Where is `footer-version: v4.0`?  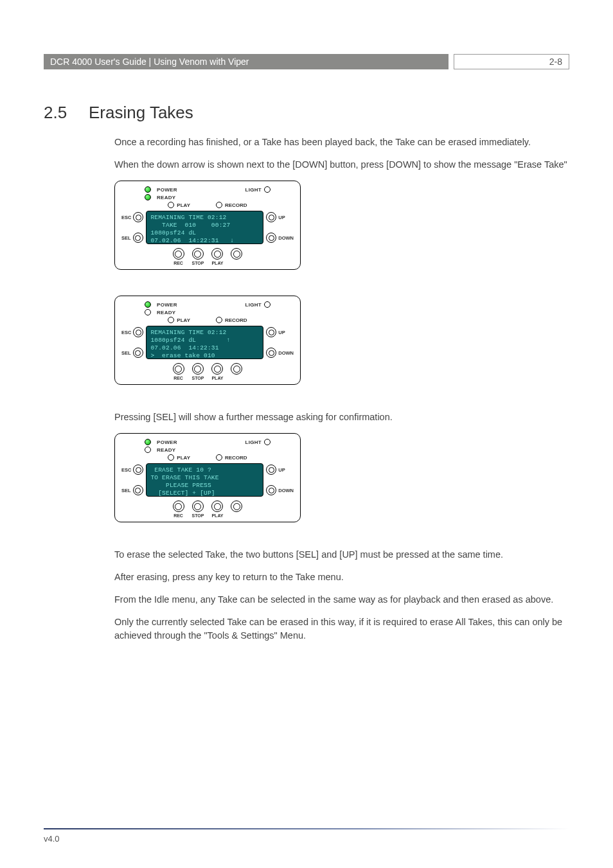
footer-version: v4.0 is located at coordinates (51, 839).